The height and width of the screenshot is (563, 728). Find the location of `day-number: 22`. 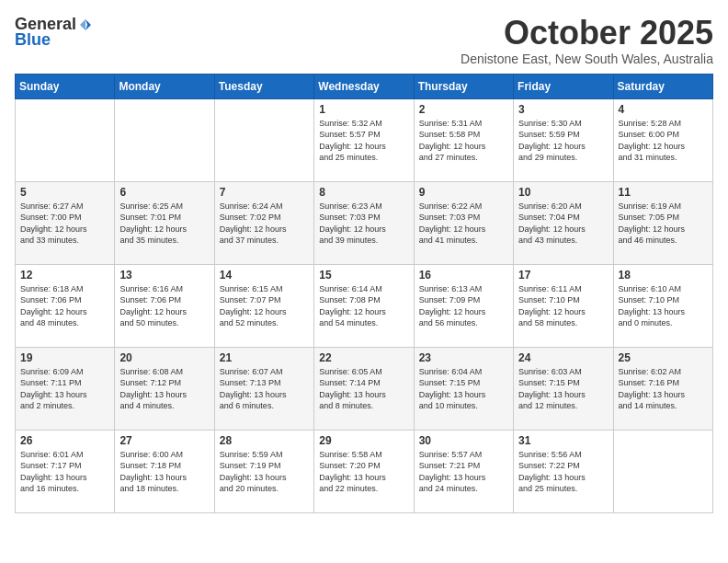

day-number: 22 is located at coordinates (364, 358).